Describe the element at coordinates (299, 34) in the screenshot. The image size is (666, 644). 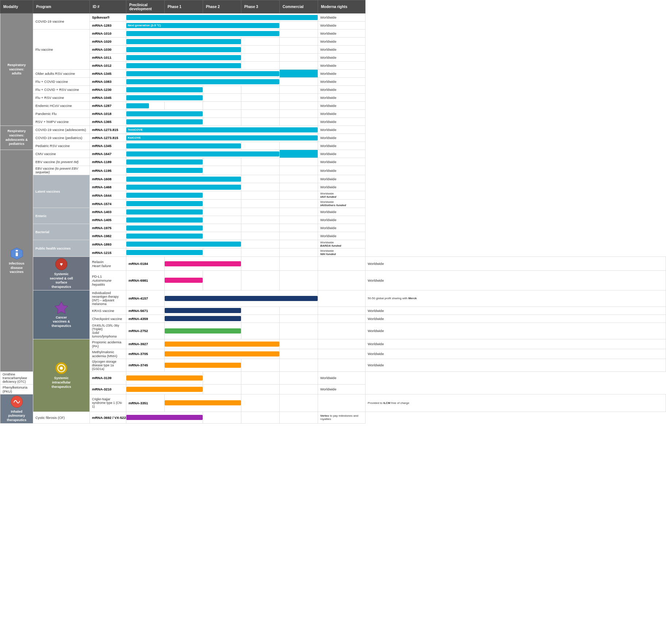
I see `bar-mrna1010-r` at that location.